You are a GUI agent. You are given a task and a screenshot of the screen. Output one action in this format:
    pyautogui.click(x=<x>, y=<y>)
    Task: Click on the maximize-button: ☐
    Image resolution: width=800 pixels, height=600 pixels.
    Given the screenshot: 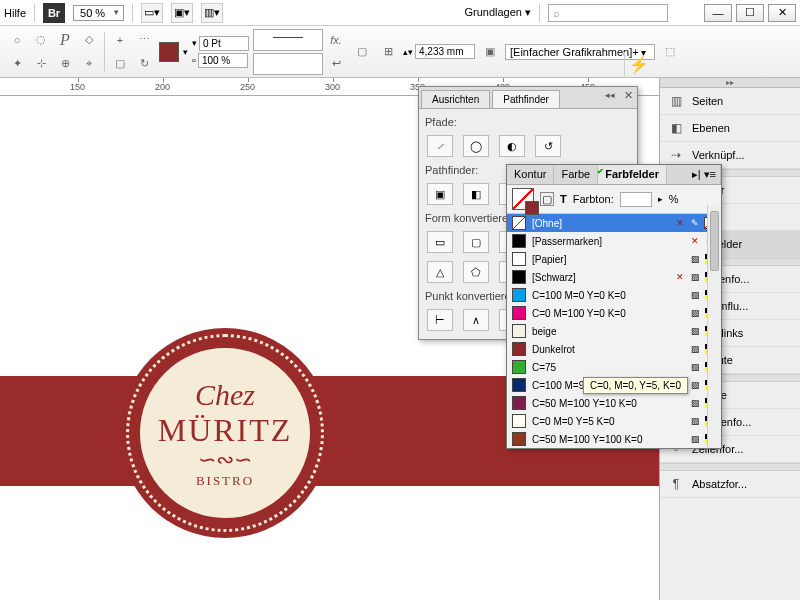 What is the action you would take?
    pyautogui.click(x=750, y=13)
    